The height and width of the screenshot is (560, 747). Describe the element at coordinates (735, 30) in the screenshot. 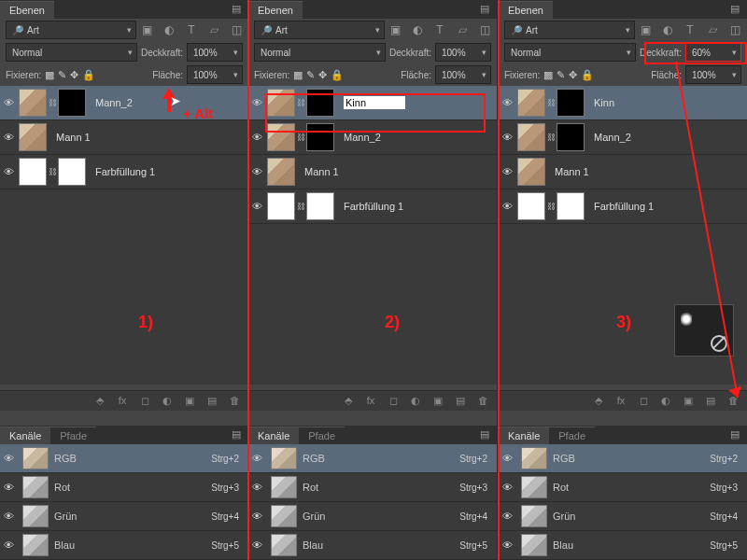

I see `filter-smart-icon: ◫` at that location.